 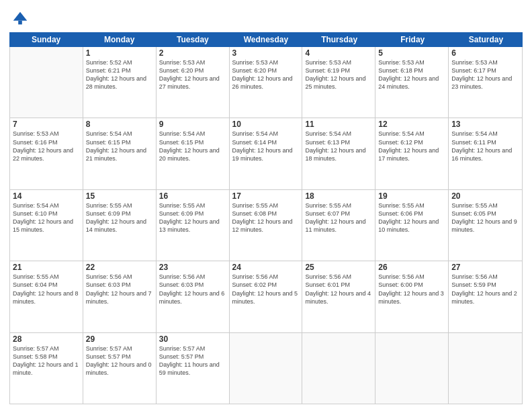 What do you see at coordinates (193, 53) in the screenshot?
I see `day-number: 2` at bounding box center [193, 53].